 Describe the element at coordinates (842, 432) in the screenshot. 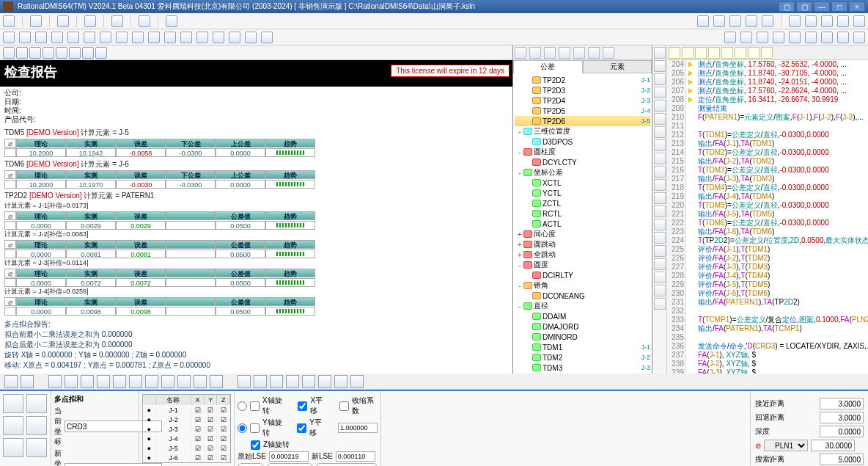

I see `depth-input` at that location.